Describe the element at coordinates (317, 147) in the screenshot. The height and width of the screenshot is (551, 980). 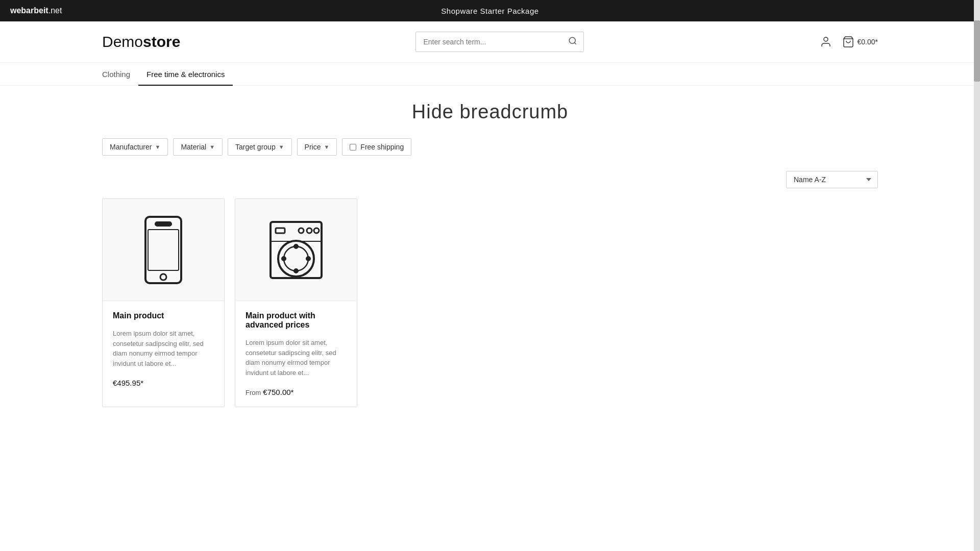
I see `price-filter: Price ▼` at that location.